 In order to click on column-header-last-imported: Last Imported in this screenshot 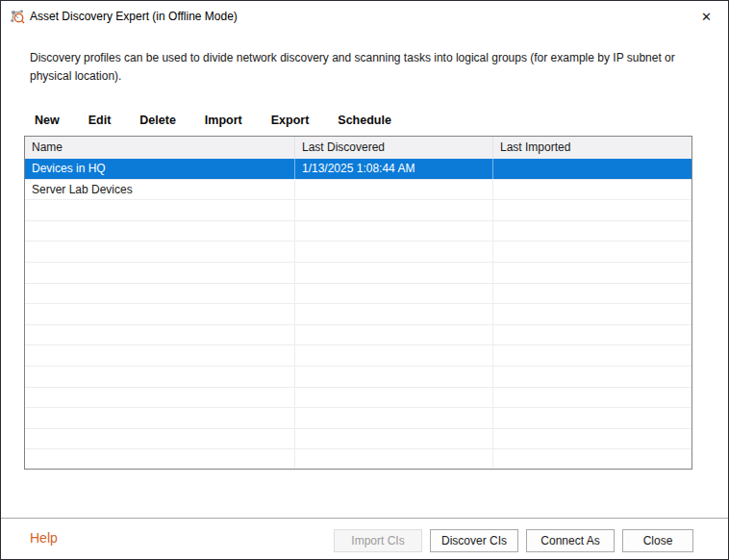, I will do `click(592, 147)`.